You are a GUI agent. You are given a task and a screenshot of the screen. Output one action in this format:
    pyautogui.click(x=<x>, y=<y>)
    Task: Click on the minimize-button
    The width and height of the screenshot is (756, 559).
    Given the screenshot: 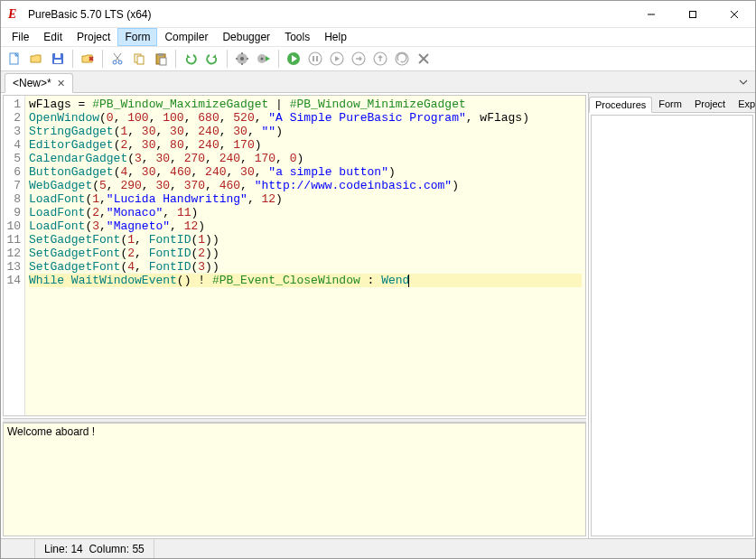 What is the action you would take?
    pyautogui.click(x=651, y=14)
    